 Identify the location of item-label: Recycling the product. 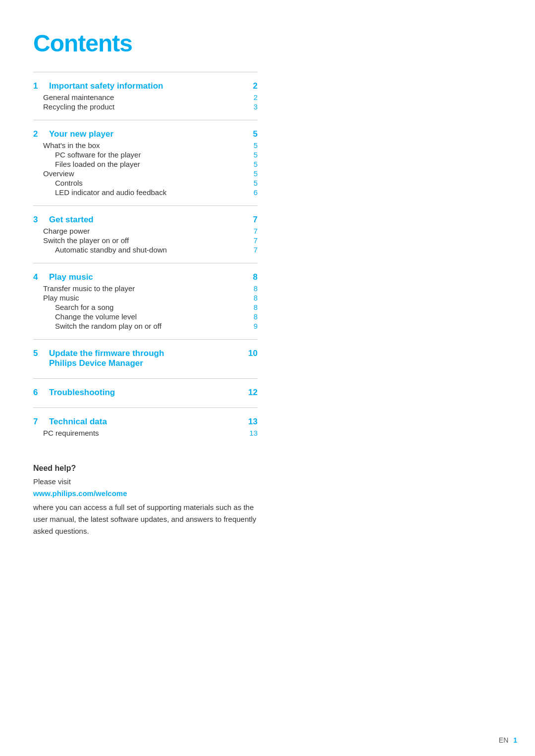
(146, 107).